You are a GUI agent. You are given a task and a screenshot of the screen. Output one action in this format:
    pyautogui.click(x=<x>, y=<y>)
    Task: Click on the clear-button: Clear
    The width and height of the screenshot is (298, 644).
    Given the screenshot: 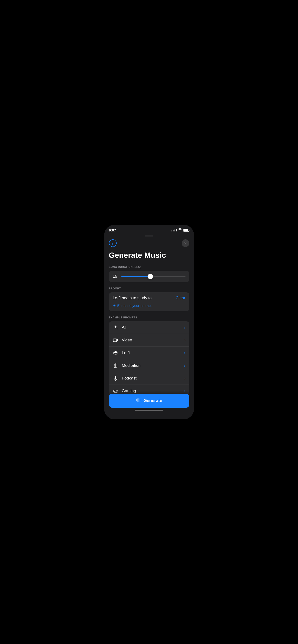 What is the action you would take?
    pyautogui.click(x=181, y=298)
    